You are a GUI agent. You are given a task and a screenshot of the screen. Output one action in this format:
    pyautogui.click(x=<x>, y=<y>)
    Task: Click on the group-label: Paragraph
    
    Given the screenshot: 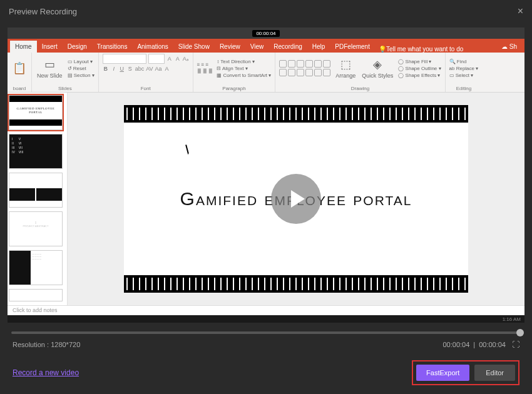 What is the action you would take?
    pyautogui.click(x=234, y=89)
    